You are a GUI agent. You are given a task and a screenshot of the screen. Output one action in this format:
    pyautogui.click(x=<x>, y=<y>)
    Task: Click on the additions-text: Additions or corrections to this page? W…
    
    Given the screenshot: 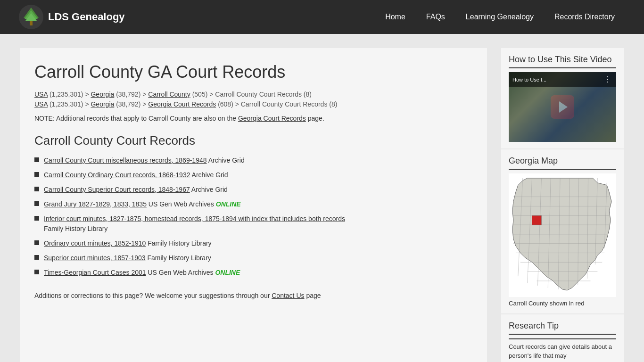 What is the action you would take?
    pyautogui.click(x=254, y=296)
    